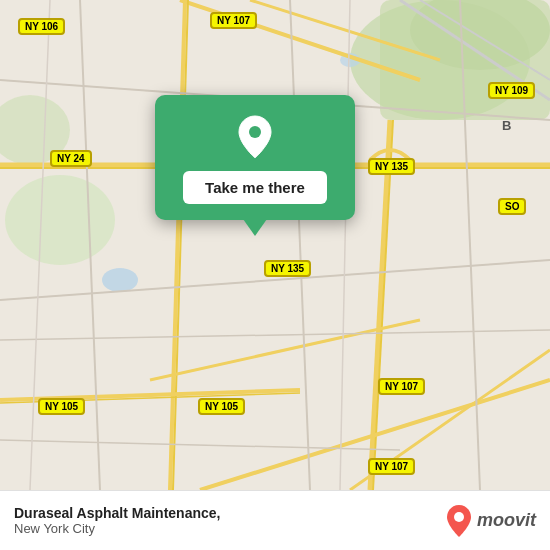 This screenshot has height=550, width=550. I want to click on popup-card: Take me there, so click(255, 158).